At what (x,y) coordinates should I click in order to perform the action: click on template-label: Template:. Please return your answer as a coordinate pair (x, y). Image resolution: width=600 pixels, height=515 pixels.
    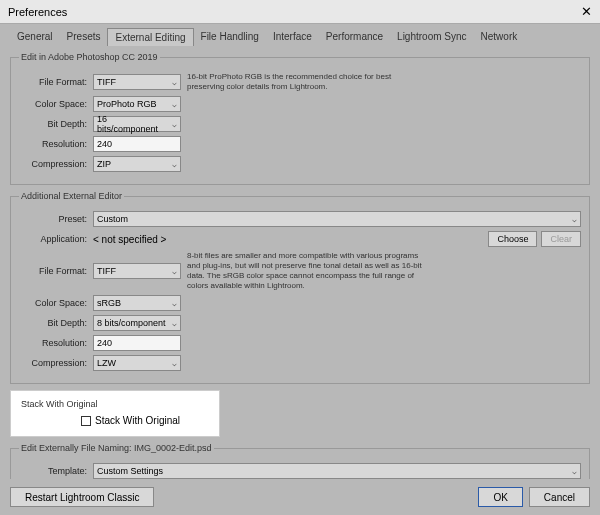
    Looking at the image, I should click on (53, 471).